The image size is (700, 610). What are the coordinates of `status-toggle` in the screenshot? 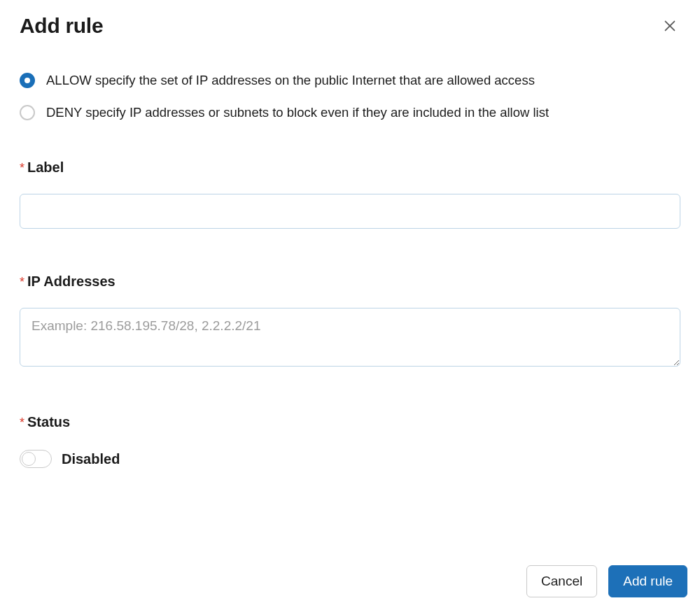 It's located at (36, 459).